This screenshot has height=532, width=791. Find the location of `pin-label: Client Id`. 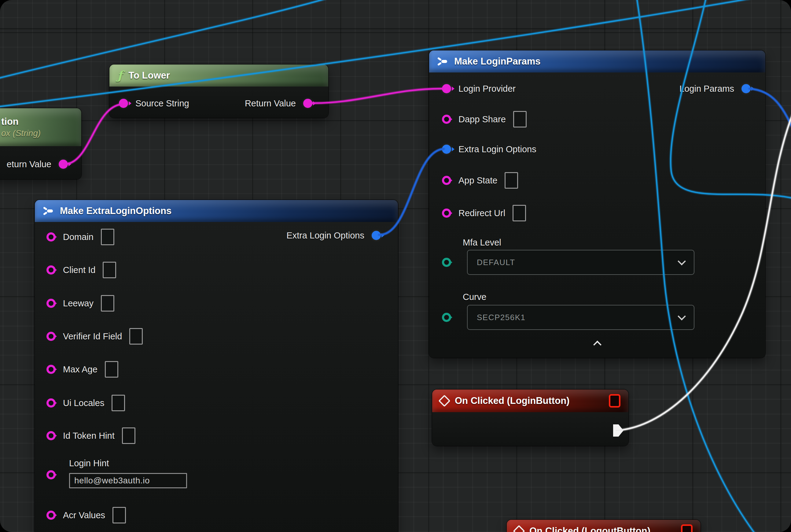

pin-label: Client Id is located at coordinates (79, 270).